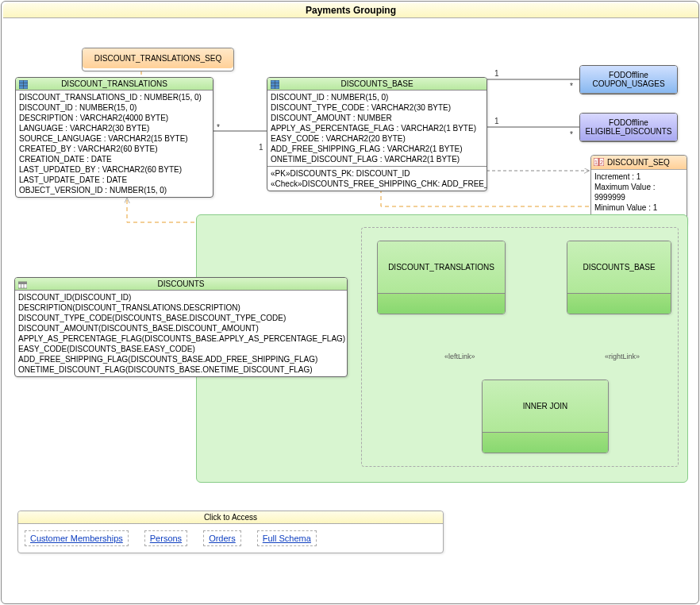  What do you see at coordinates (639, 208) in the screenshot?
I see `prop: Minimun Value : 1` at bounding box center [639, 208].